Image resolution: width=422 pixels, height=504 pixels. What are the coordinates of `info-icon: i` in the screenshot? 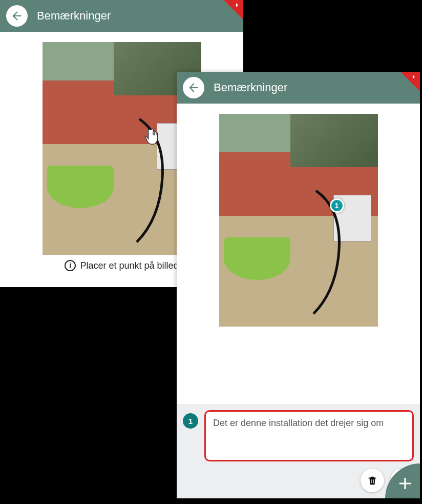 It's located at (70, 266).